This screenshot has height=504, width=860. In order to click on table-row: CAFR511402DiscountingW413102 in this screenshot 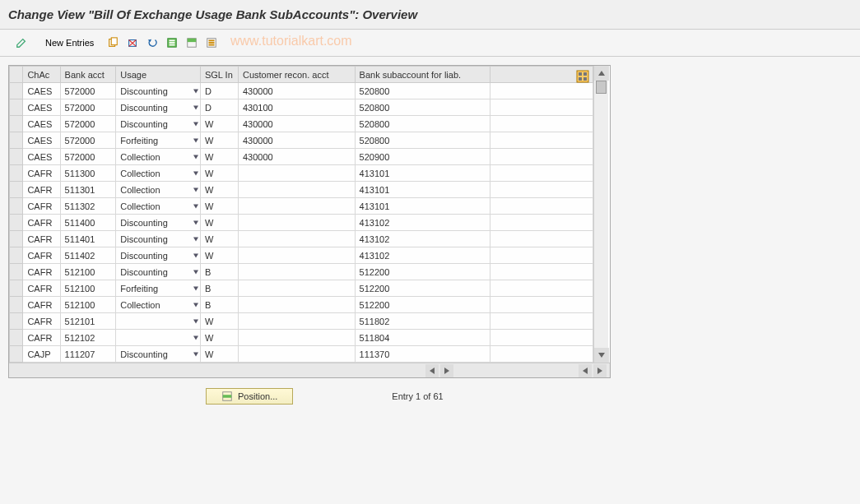, I will do `click(301, 256)`.